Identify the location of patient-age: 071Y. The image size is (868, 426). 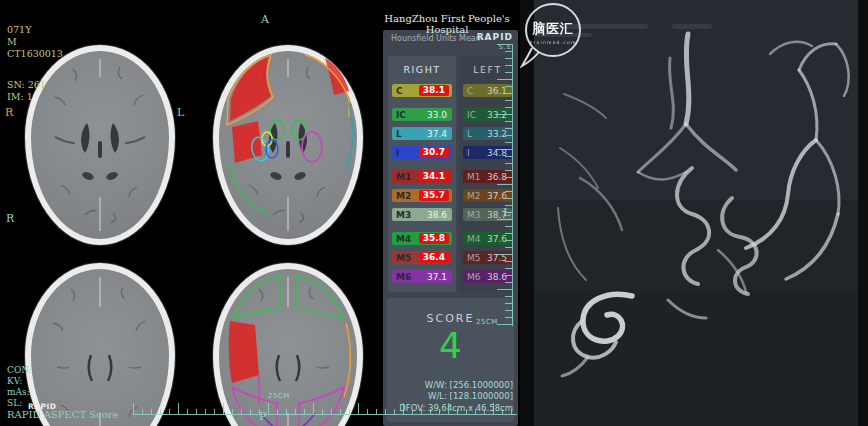
(35, 30).